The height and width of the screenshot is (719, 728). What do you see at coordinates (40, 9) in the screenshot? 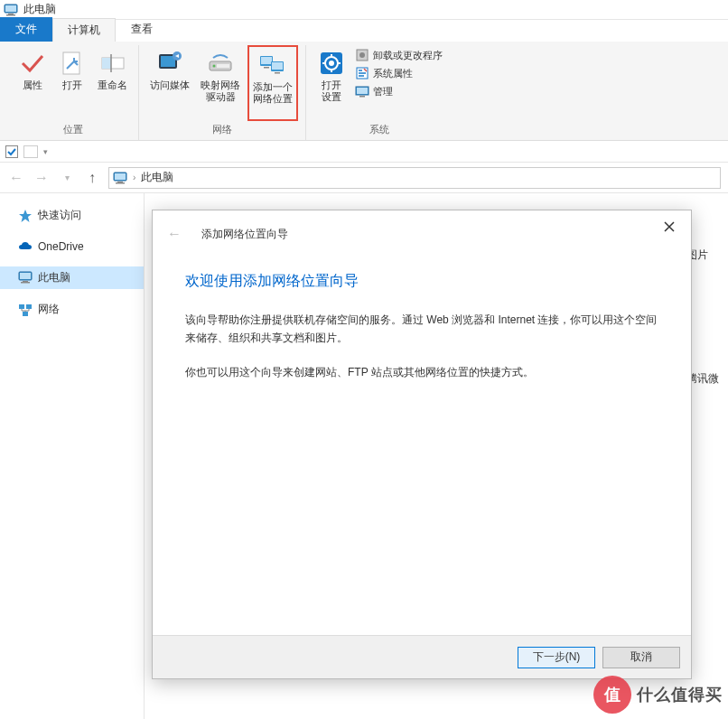
I see `window-title: 此电脑` at bounding box center [40, 9].